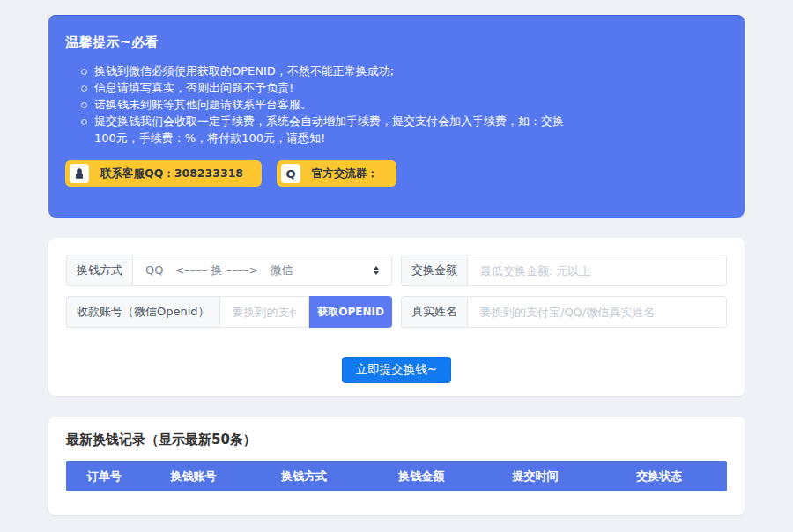 This screenshot has height=532, width=793. Describe the element at coordinates (164, 174) in the screenshot. I see `contact-support-qq-button: 联系客服QQ：308233318` at that location.